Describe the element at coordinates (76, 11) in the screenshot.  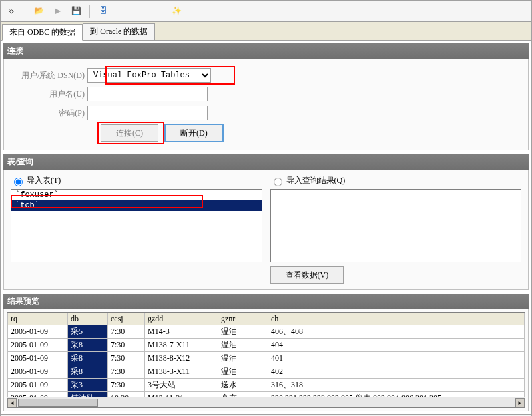
I see `save-icon: 💾` at that location.